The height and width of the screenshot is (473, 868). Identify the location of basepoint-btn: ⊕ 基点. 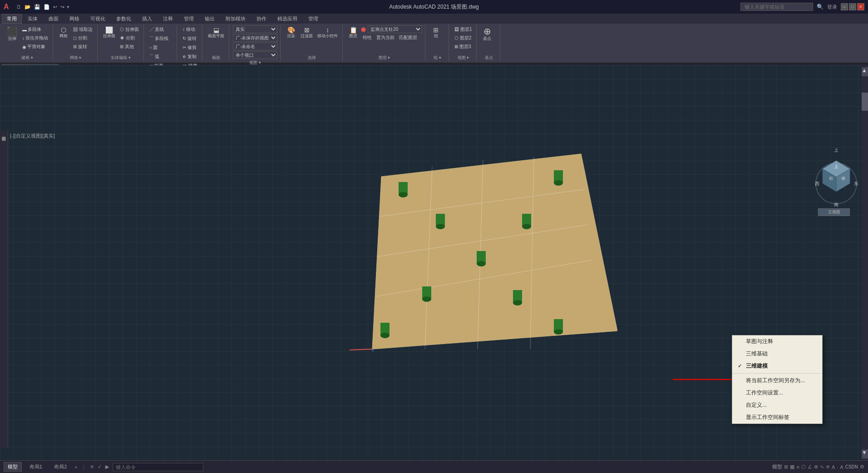
(487, 34).